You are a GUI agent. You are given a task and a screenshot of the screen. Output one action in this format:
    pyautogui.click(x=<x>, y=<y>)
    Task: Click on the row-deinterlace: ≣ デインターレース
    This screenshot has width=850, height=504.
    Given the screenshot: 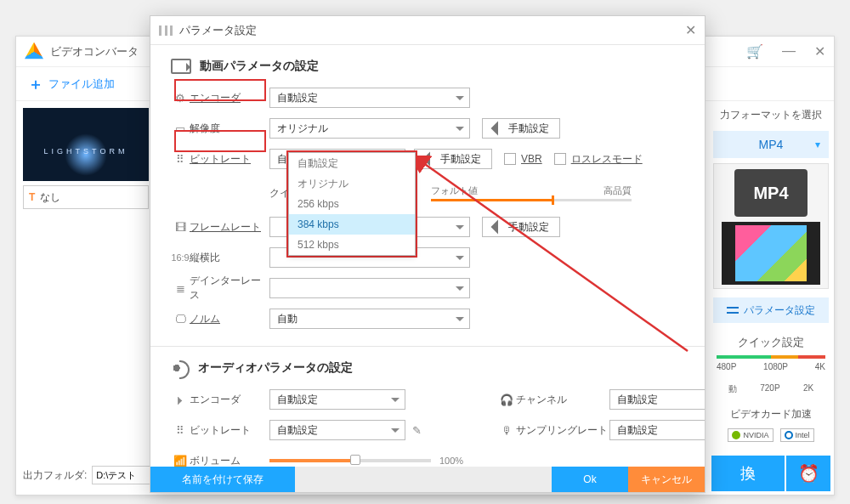 What is the action you would take?
    pyautogui.click(x=428, y=288)
    